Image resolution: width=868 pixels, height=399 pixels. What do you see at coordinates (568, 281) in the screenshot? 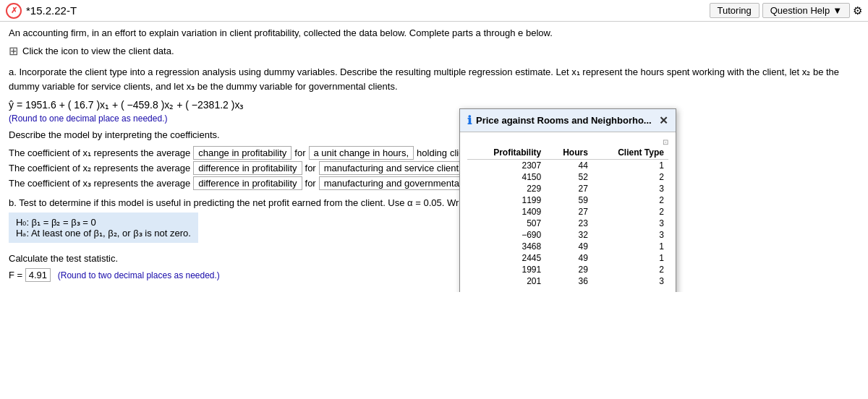
I see `table-row: 201363` at bounding box center [568, 281].